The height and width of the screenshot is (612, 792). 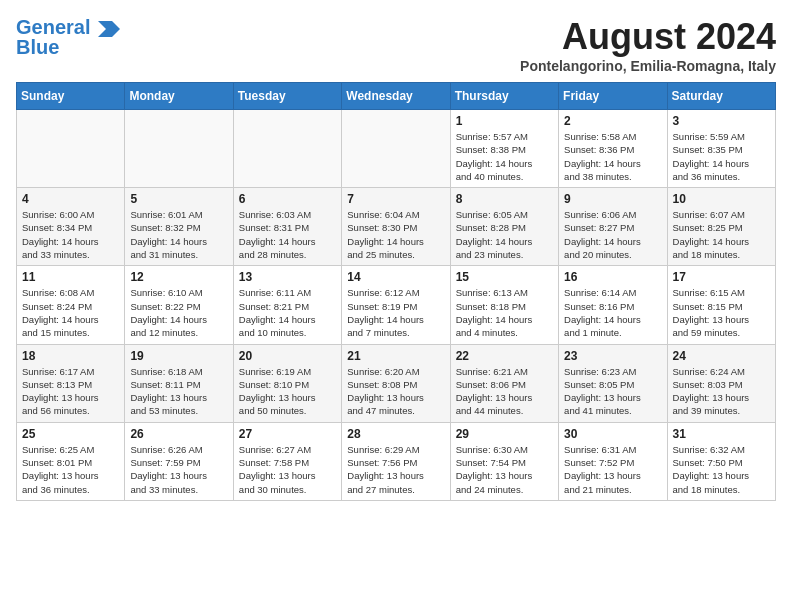 What do you see at coordinates (722, 470) in the screenshot?
I see `day-info: Sunrise: 6:32 AM Sunset: 7:50 PM Dayligh…` at bounding box center [722, 470].